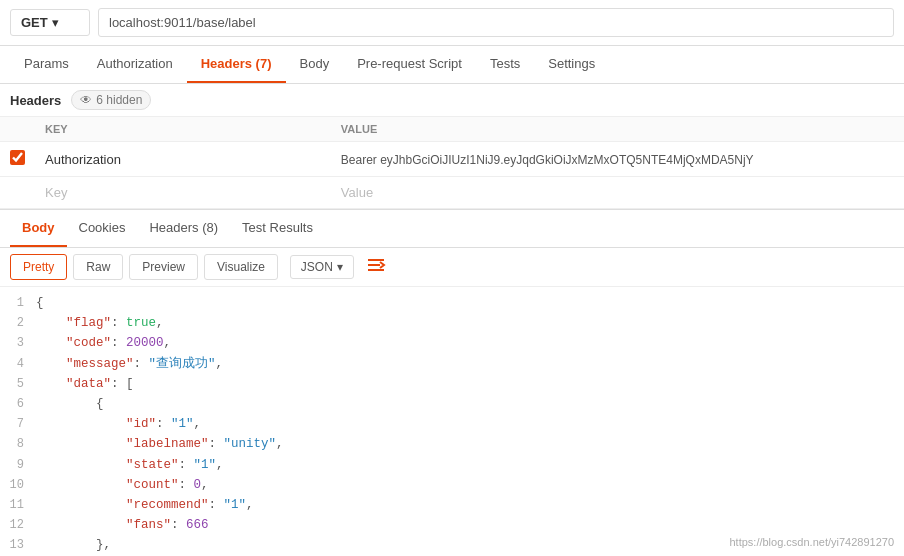  Describe the element at coordinates (18, 343) in the screenshot. I see `line-number: 3` at that location.